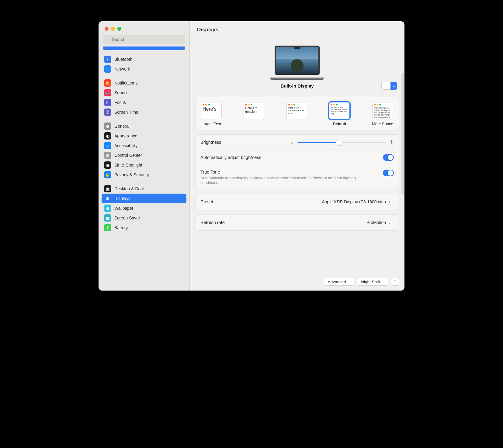 This screenshot has width=503, height=448. Describe the element at coordinates (297, 114) in the screenshot. I see `resolution-panel: Here'sLarger TextHere's to troublem Here…` at that location.